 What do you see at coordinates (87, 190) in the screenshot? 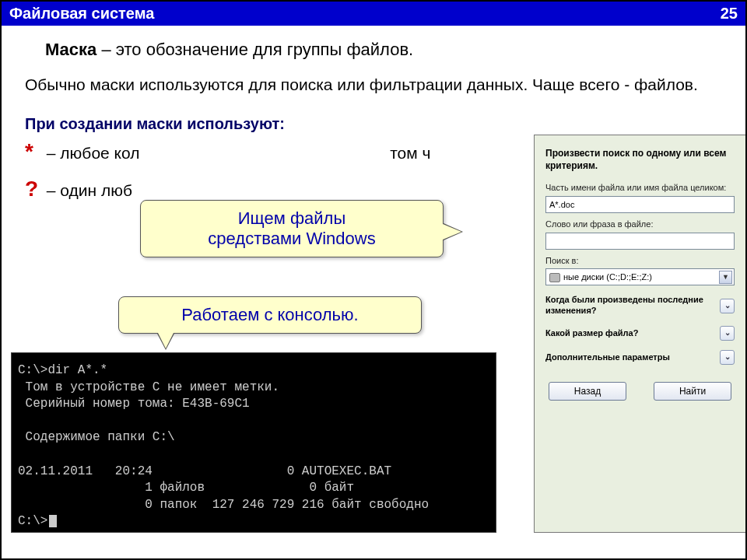
I see `bullet-text: – один люб` at bounding box center [87, 190].